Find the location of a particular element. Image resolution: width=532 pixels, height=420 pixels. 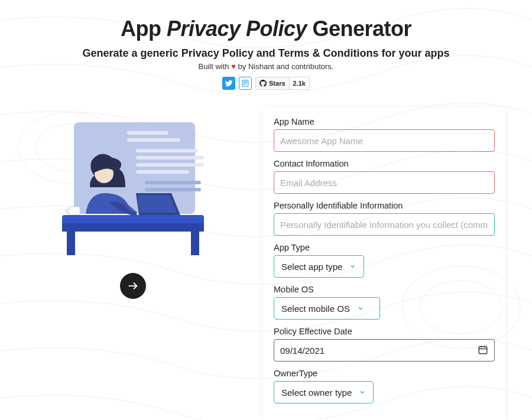

dropdown-app-type-value: Select app type is located at coordinates (312, 267).